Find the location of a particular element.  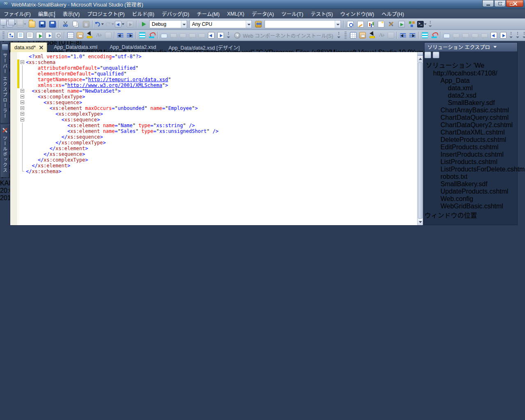

report-button is located at coordinates (371, 24).